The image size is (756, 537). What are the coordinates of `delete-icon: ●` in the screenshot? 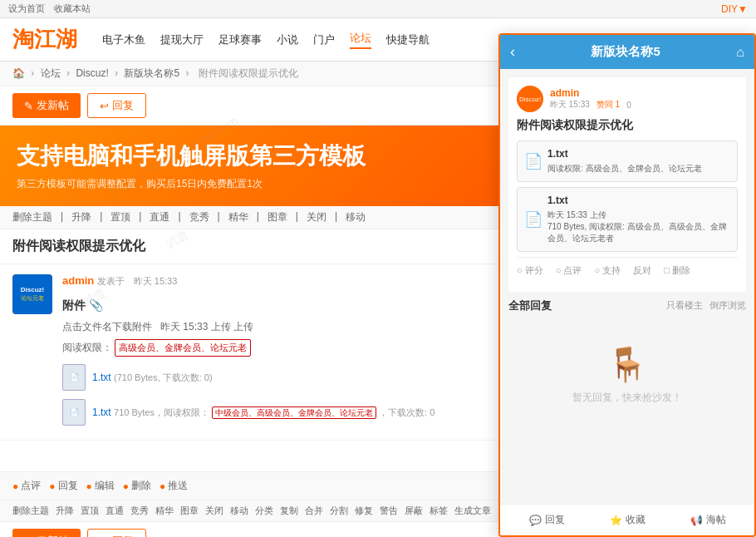 It's located at (126, 486).